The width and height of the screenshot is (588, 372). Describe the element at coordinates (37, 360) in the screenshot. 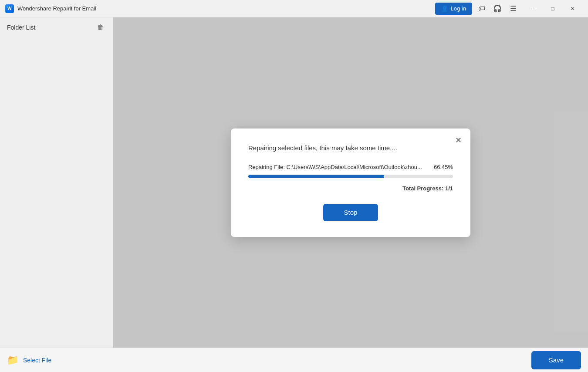

I see `select-file-label: Select File` at that location.